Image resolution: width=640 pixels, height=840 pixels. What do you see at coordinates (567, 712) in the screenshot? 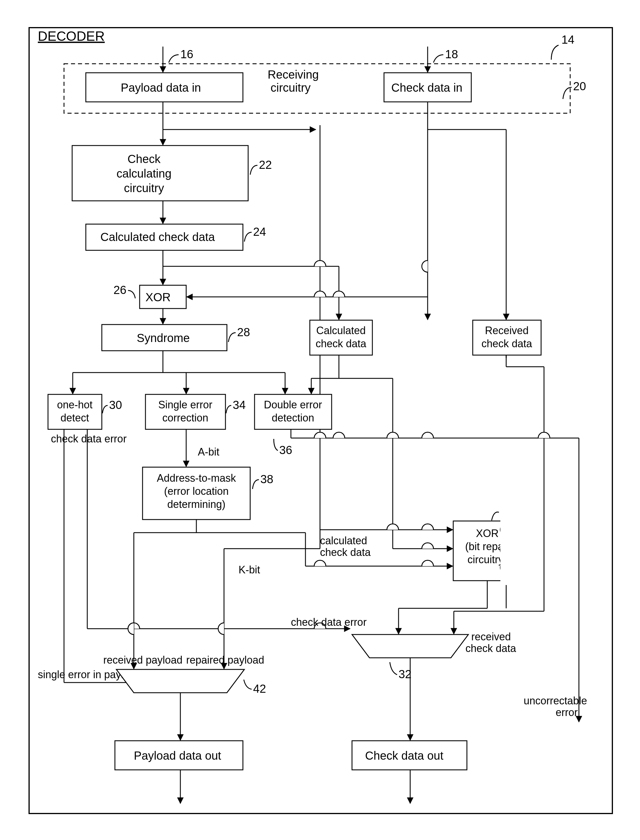
I see `uncorr-l2: error` at bounding box center [567, 712].